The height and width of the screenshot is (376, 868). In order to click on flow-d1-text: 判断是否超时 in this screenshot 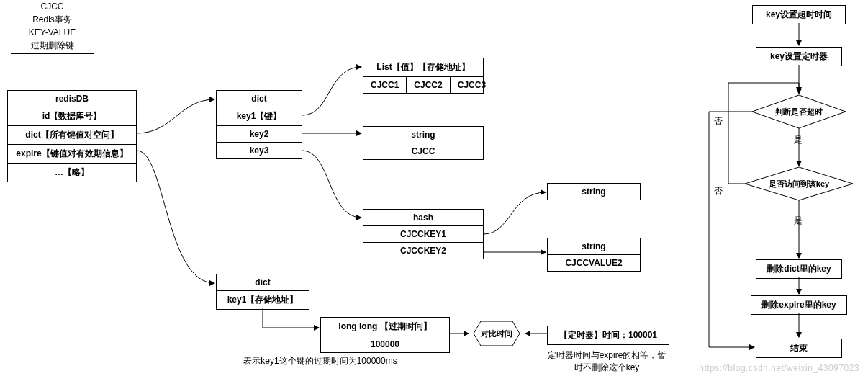, I will do `click(799, 112)`.